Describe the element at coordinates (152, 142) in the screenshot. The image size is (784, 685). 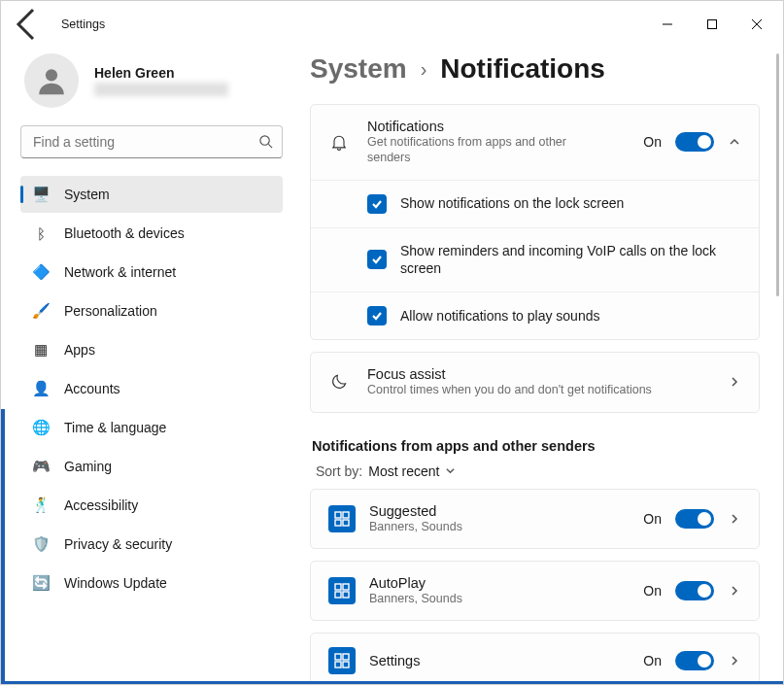
I see `search-input` at that location.